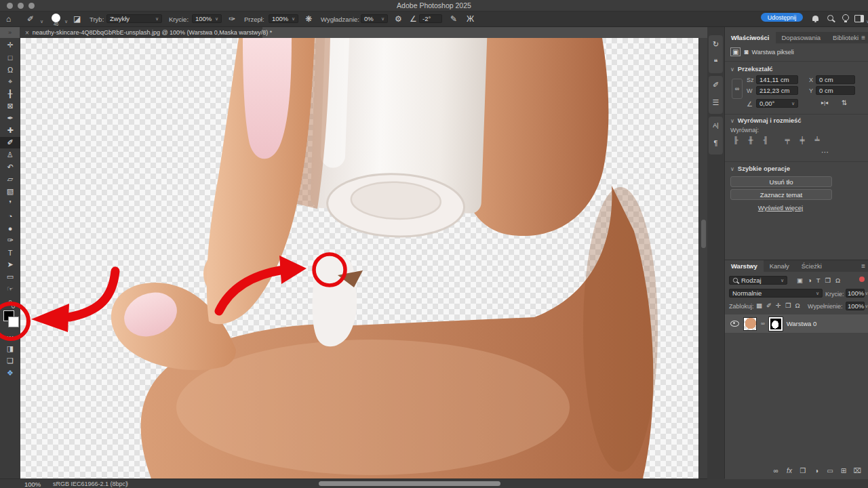  Describe the element at coordinates (77, 19) in the screenshot. I see `brush-panel-toggle-icon: ◪` at that location.